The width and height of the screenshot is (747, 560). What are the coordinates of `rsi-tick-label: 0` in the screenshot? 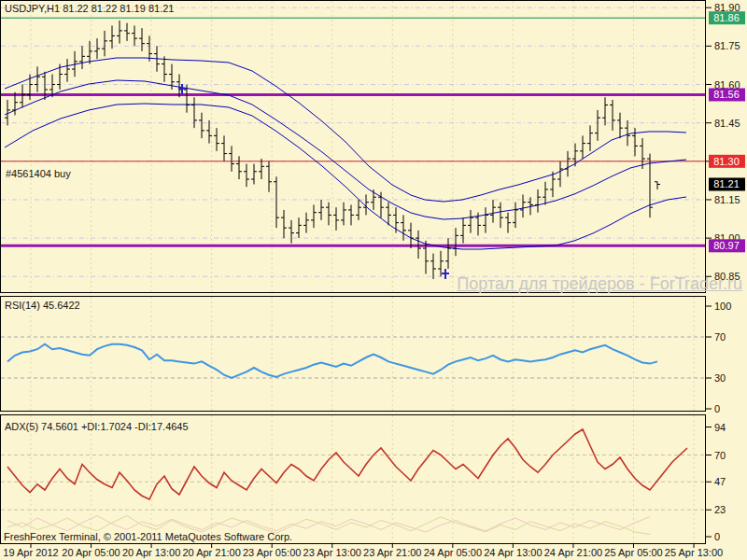 It's located at (717, 409).